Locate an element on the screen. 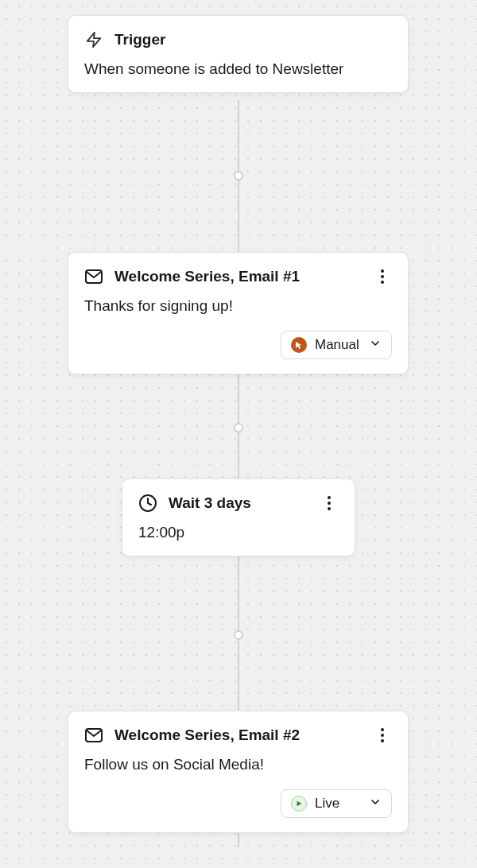 Image resolution: width=477 pixels, height=868 pixels. status-label: Live is located at coordinates (338, 804).